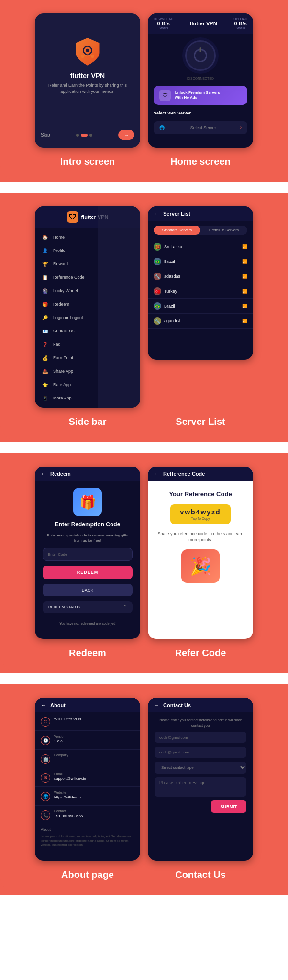 This screenshot has height=980, width=288. Describe the element at coordinates (200, 79) in the screenshot. I see `disconnected-text: DISCONNECTED` at that location.